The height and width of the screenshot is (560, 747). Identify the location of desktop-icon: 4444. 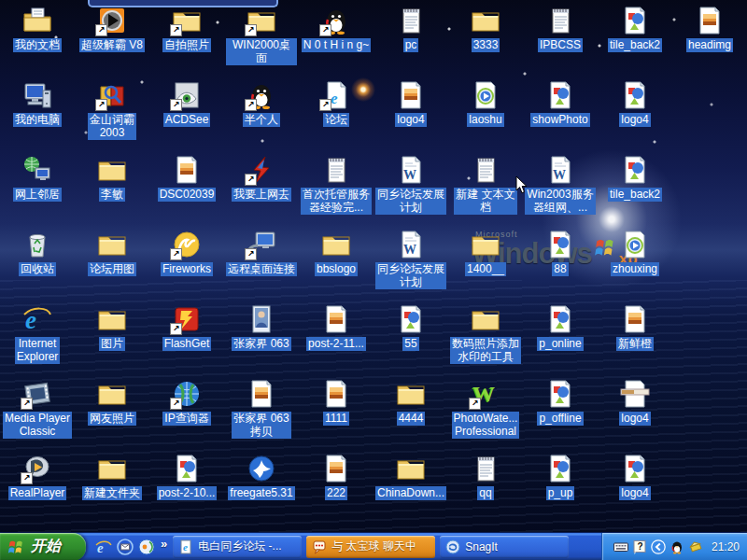
(411, 402).